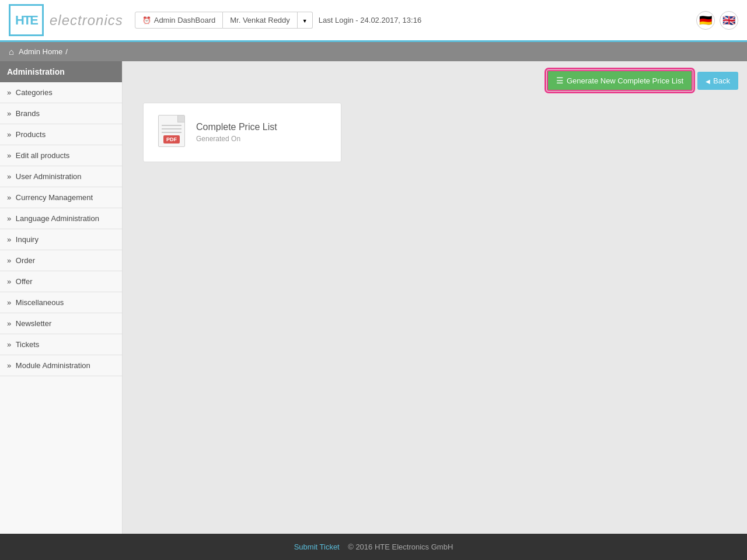  I want to click on logo-icon: HTE, so click(26, 20).